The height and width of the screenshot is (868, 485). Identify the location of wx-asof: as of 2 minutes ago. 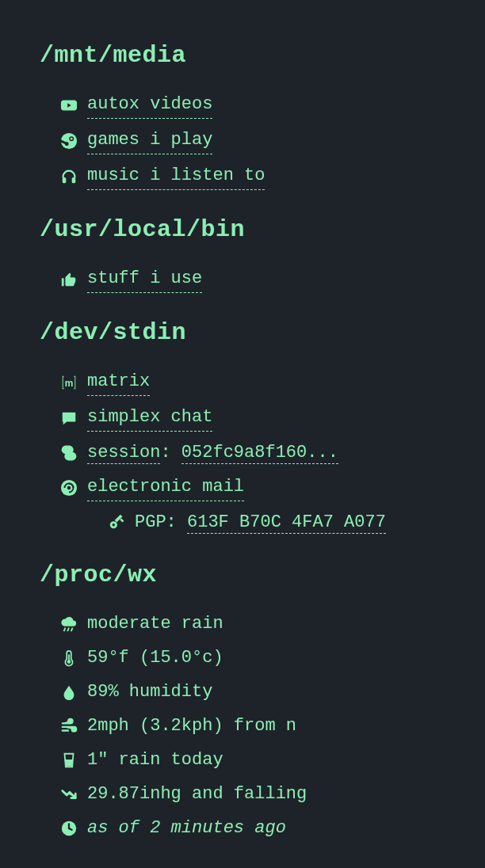
(251, 828).